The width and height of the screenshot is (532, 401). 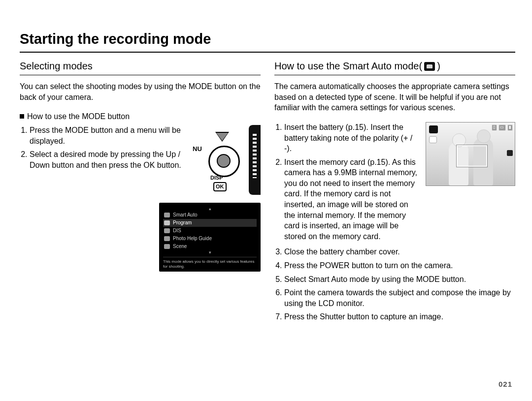 What do you see at coordinates (78, 116) in the screenshot?
I see `sub-heading-text: How to use the MODE button` at bounding box center [78, 116].